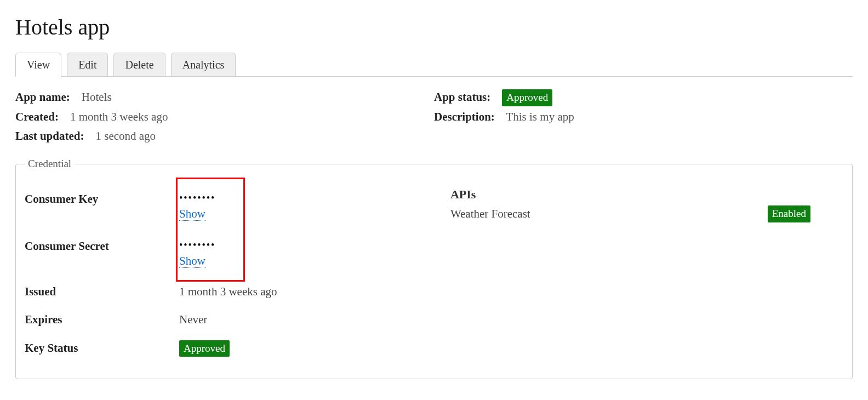 This screenshot has width=868, height=400. I want to click on key-status-label: Key Status, so click(102, 348).